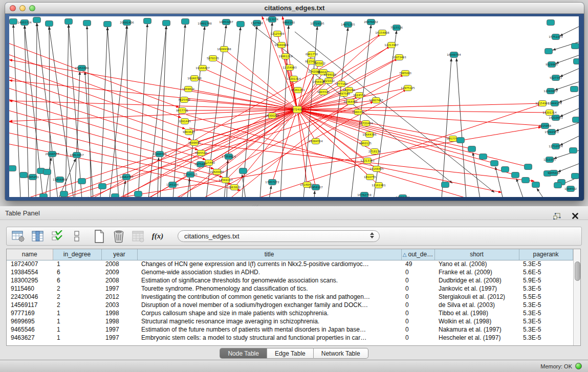 The image size is (588, 372). Describe the element at coordinates (403, 196) in the screenshot. I see `graph-node: 12923446` at that location.